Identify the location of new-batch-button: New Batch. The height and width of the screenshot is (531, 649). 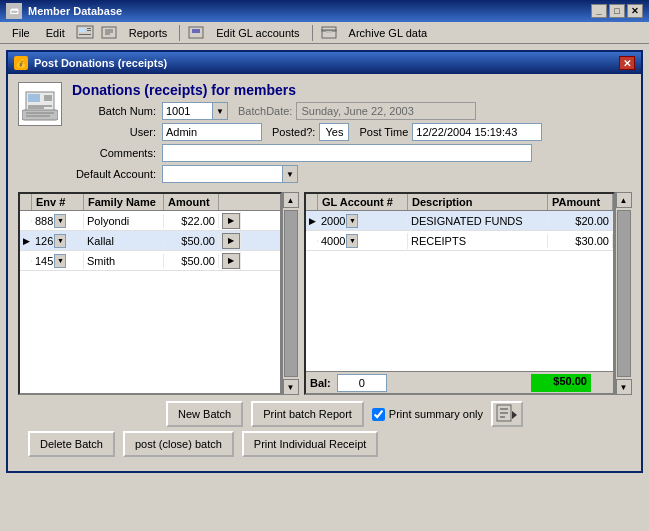
(204, 414).